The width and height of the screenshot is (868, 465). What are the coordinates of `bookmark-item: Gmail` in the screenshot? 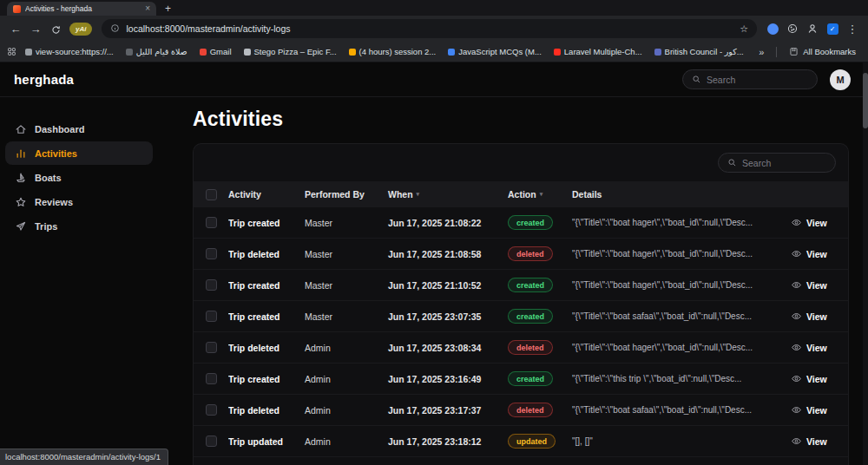 It's located at (215, 52).